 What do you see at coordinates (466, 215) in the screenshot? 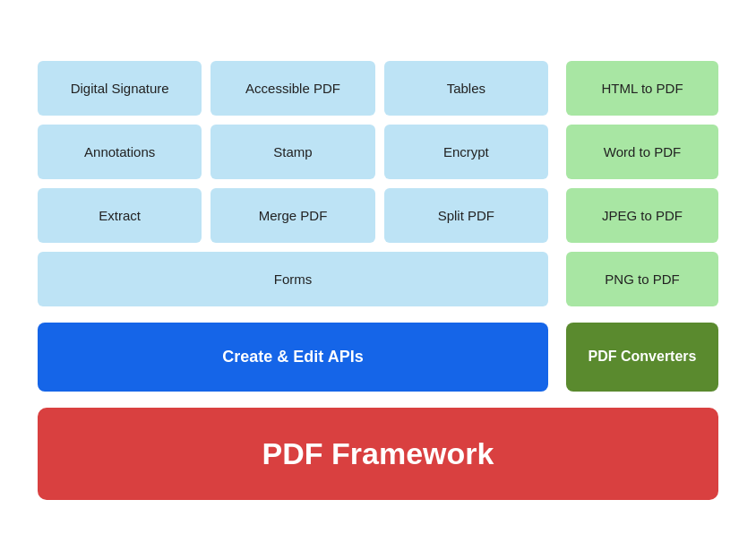
I see `cell-split-pdf: Split PDF` at bounding box center [466, 215].